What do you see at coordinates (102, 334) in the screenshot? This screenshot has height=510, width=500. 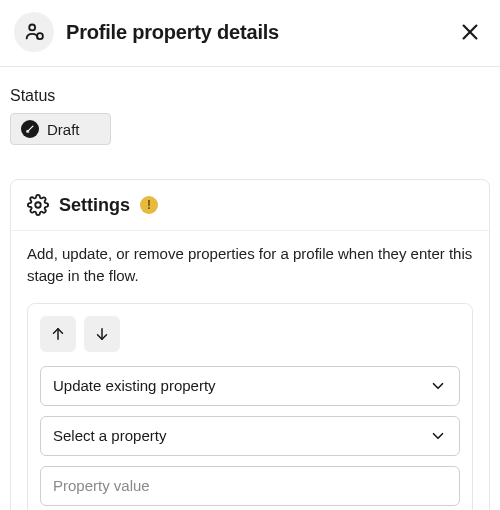 I see `move-down-button` at bounding box center [102, 334].